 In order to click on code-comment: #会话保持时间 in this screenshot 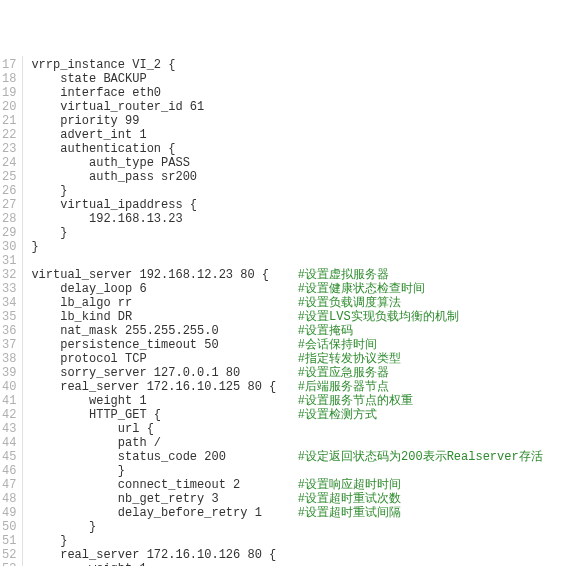, I will do `click(338, 345)`.